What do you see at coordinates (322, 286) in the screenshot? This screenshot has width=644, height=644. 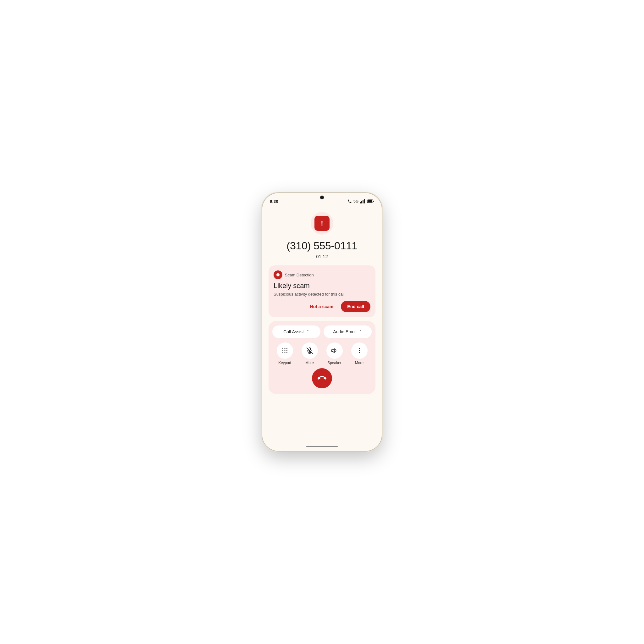 I see `scam-title: Likely scam` at bounding box center [322, 286].